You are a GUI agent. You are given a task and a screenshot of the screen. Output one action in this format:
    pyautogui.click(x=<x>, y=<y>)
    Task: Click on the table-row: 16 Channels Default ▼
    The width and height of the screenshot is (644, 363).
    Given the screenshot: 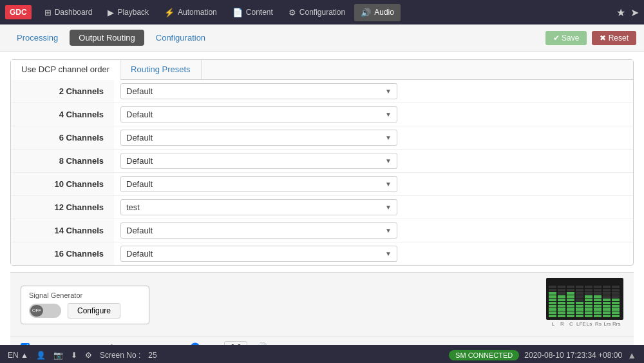 What is the action you would take?
    pyautogui.click(x=322, y=254)
    